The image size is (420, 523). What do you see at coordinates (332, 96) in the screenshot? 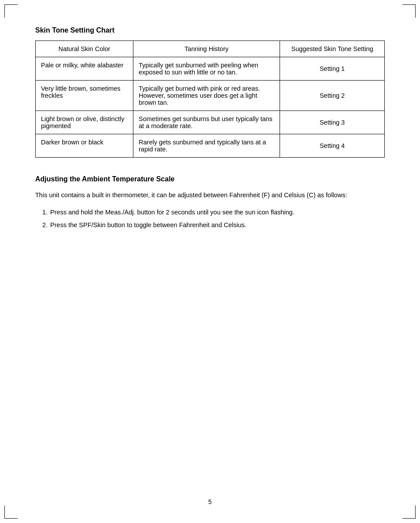
I see `row2-setting: Setting 2` at bounding box center [332, 96].